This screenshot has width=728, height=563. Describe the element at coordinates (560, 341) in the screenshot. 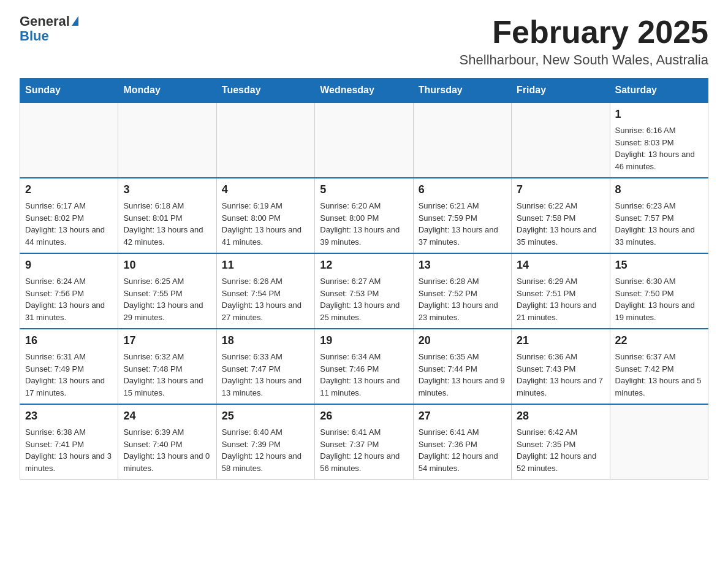

I see `day-number: 21` at that location.